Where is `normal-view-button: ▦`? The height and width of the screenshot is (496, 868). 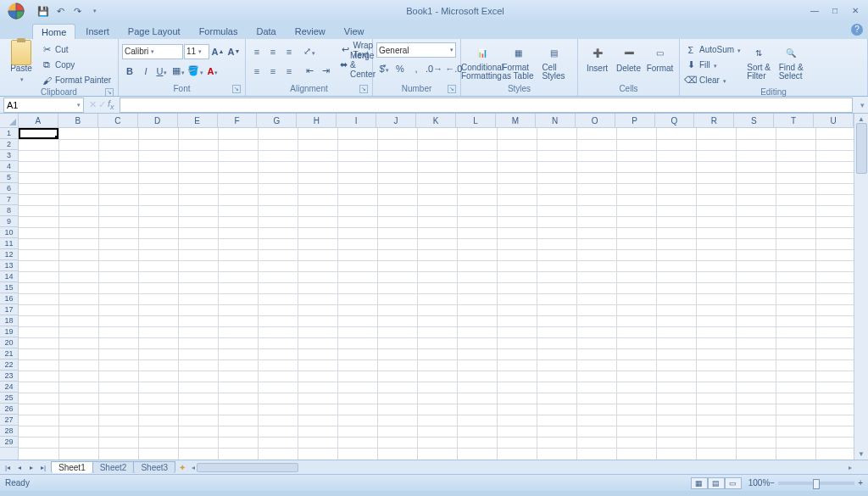
normal-view-button: ▦ is located at coordinates (699, 483).